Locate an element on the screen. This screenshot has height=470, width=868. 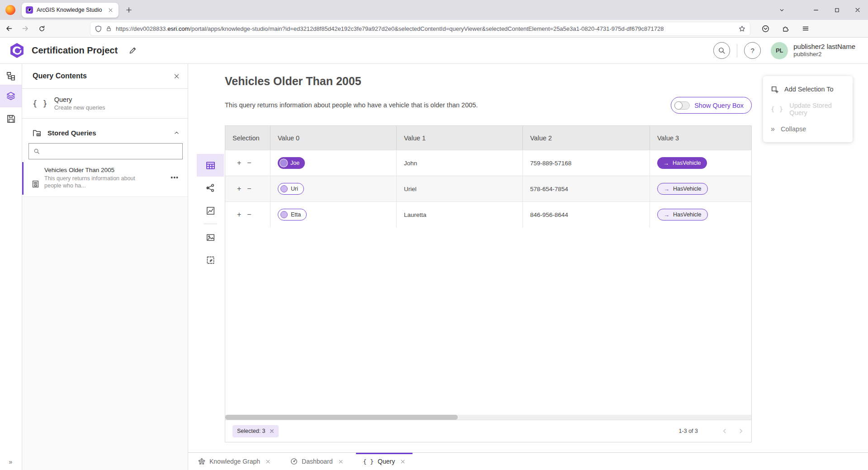
image-icon is located at coordinates (210, 237).